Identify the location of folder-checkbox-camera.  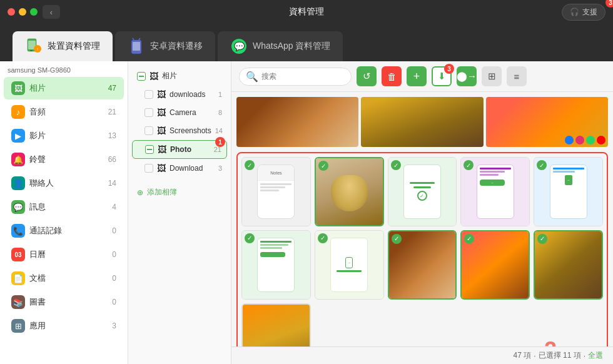
(149, 113).